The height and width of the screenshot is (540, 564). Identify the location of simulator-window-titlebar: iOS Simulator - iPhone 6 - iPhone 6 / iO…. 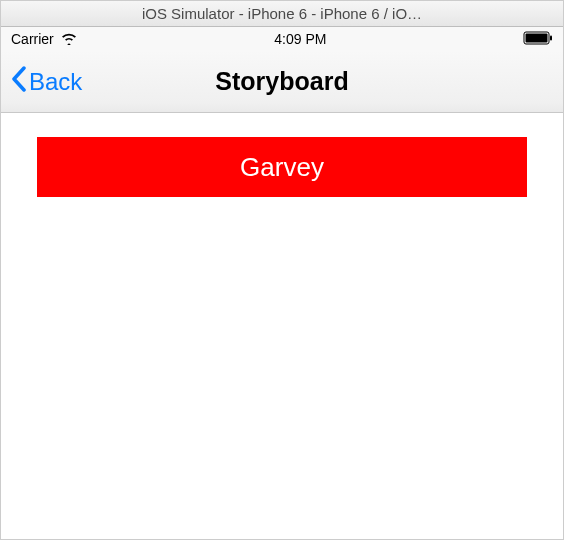
(282, 14).